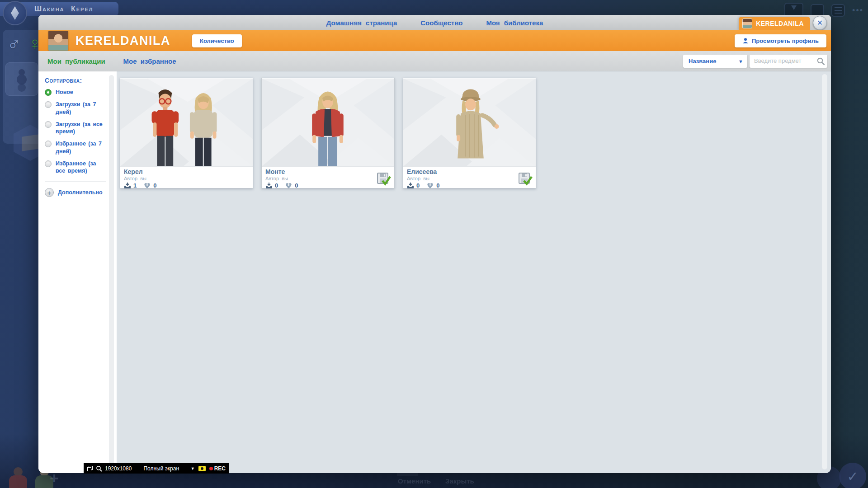  What do you see at coordinates (820, 23) in the screenshot?
I see `close-icon: ✕` at bounding box center [820, 23].